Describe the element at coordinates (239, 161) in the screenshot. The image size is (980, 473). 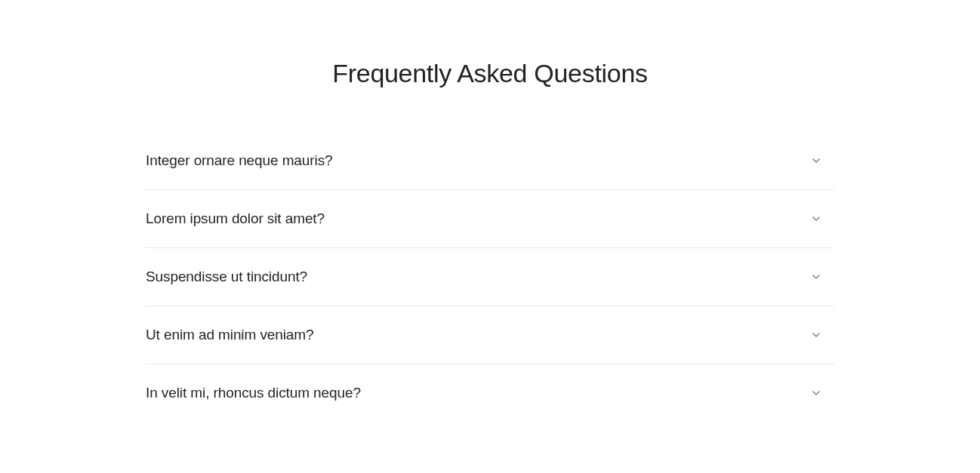
I see `accordion-question: Integer ornare neque mauris?` at that location.